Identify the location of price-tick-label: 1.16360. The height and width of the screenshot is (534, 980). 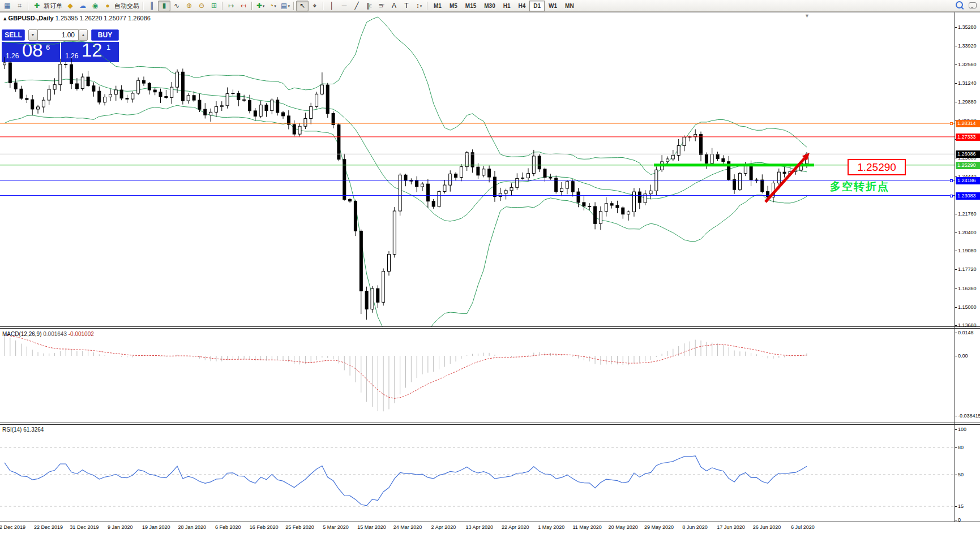
(967, 288).